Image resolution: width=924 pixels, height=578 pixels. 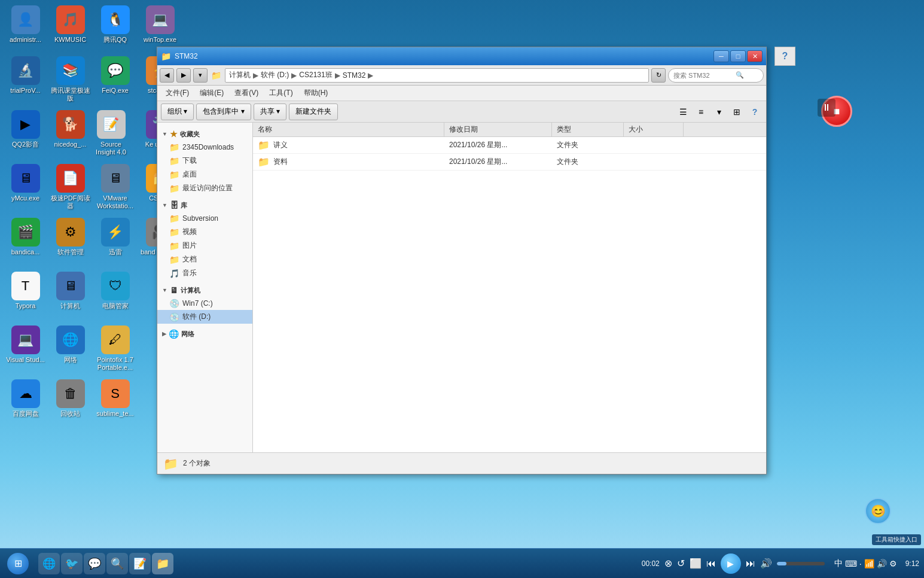 I want to click on desktop-icon-network: 🌐 网络, so click(x=71, y=345).